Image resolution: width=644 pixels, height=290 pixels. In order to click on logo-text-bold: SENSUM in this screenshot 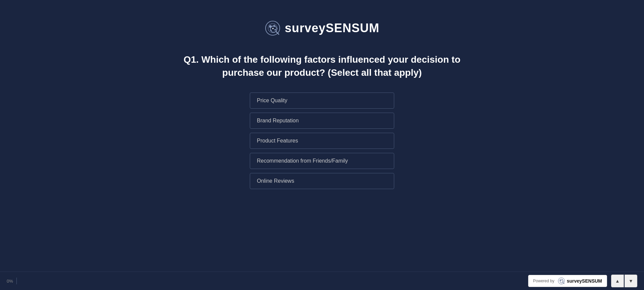, I will do `click(353, 28)`.